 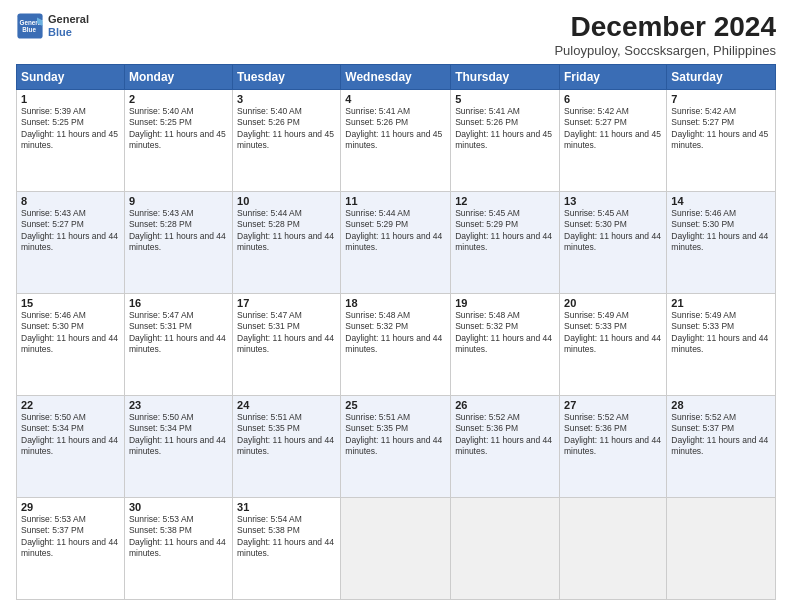 What do you see at coordinates (68, 32) in the screenshot?
I see `logo-line2: Blue` at bounding box center [68, 32].